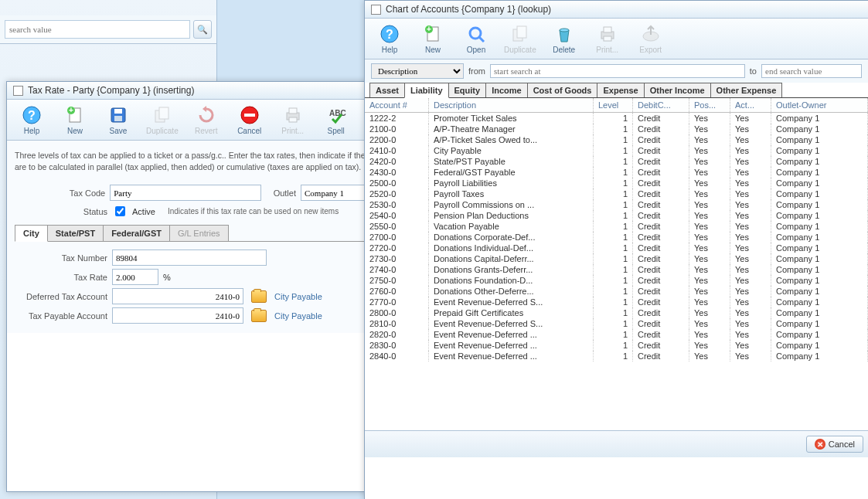  Describe the element at coordinates (617, 90) in the screenshot. I see `account-tabs: AssetLiabilityEquityIncomeCost of GoodsE…` at that location.